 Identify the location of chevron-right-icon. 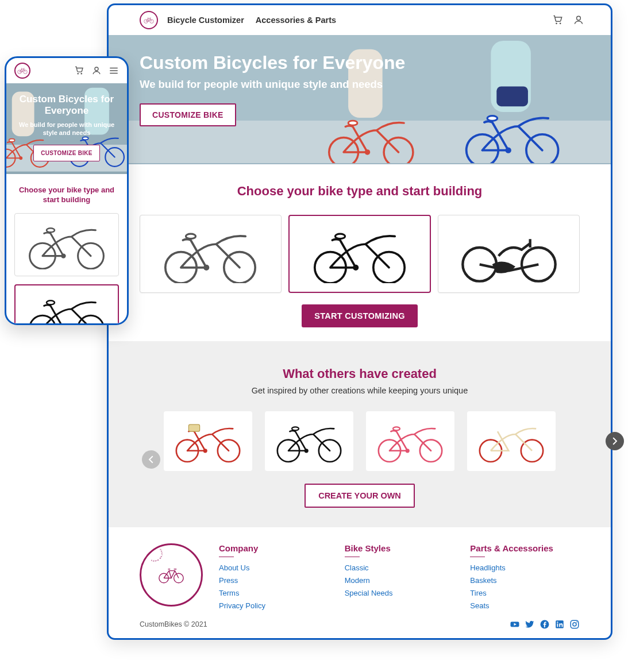
(615, 441).